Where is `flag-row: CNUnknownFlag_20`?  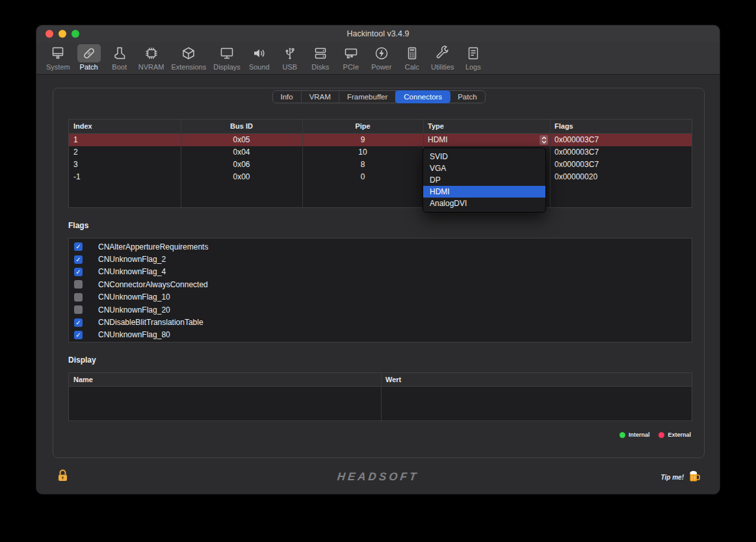
flag-row: CNUnknownFlag_20 is located at coordinates (380, 309).